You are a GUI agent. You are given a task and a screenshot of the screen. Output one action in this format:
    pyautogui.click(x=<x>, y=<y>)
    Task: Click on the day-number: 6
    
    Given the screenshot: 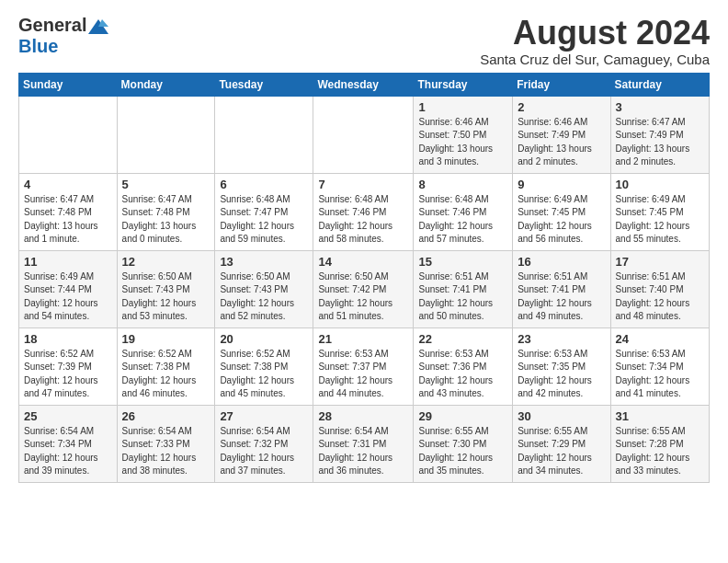 What is the action you would take?
    pyautogui.click(x=264, y=184)
    